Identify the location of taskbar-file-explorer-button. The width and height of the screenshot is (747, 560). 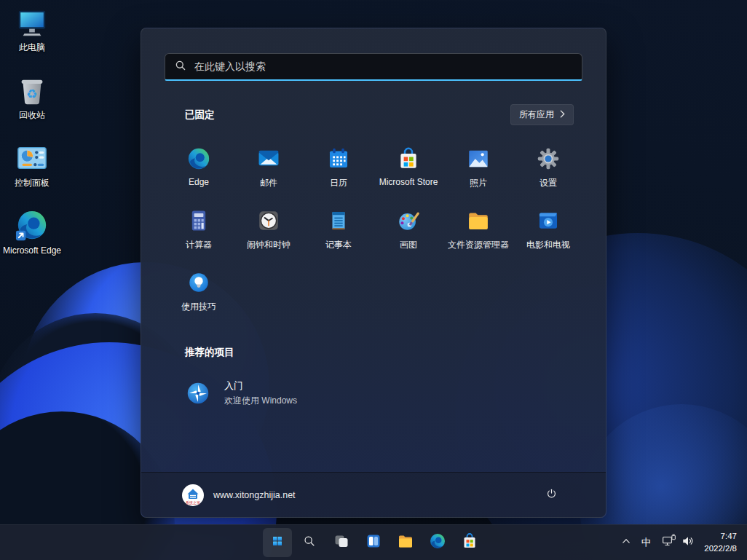
(406, 543).